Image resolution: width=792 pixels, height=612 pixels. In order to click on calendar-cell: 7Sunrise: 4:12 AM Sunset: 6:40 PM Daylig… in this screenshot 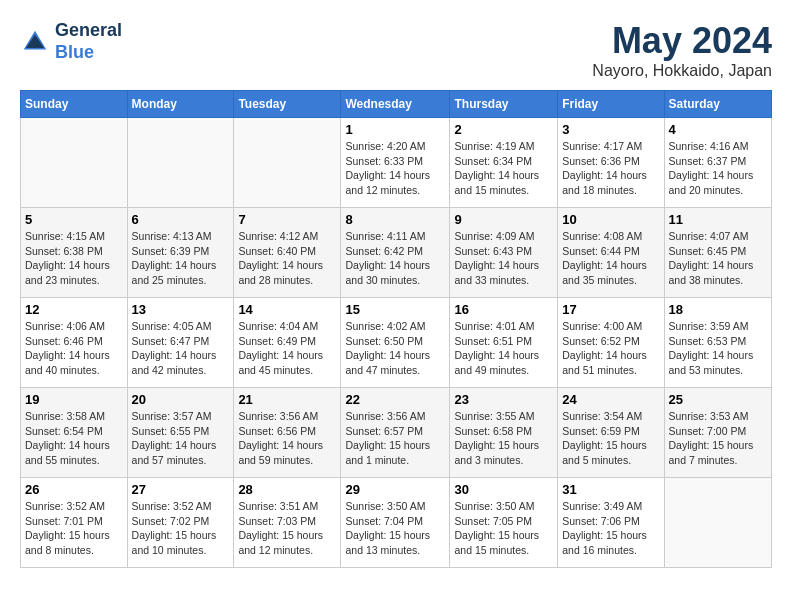, I will do `click(288, 253)`.